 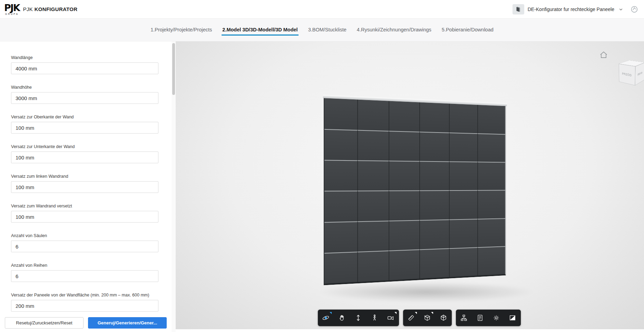 What do you see at coordinates (394, 30) in the screenshot?
I see `tab-drawings: 4.Rysunki/Zeichnungen/Drawings` at bounding box center [394, 30].